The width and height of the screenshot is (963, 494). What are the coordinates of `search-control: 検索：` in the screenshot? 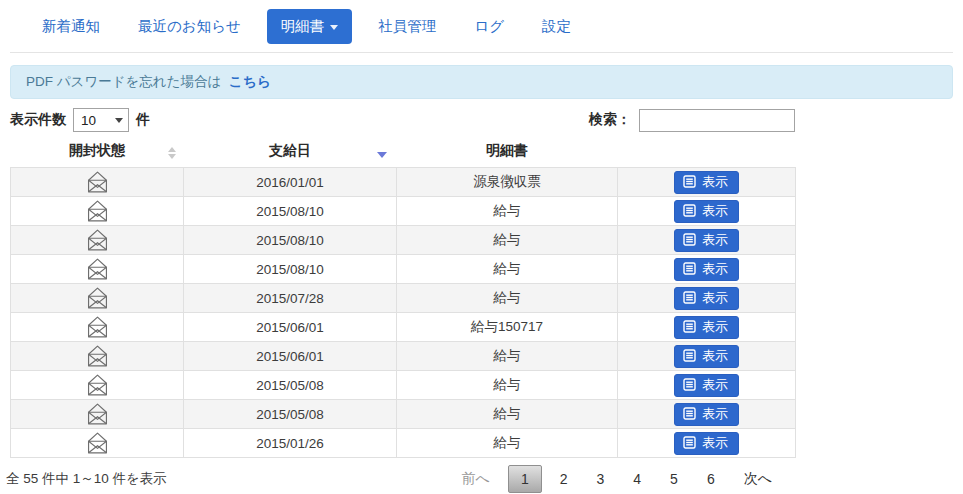 It's located at (692, 120).